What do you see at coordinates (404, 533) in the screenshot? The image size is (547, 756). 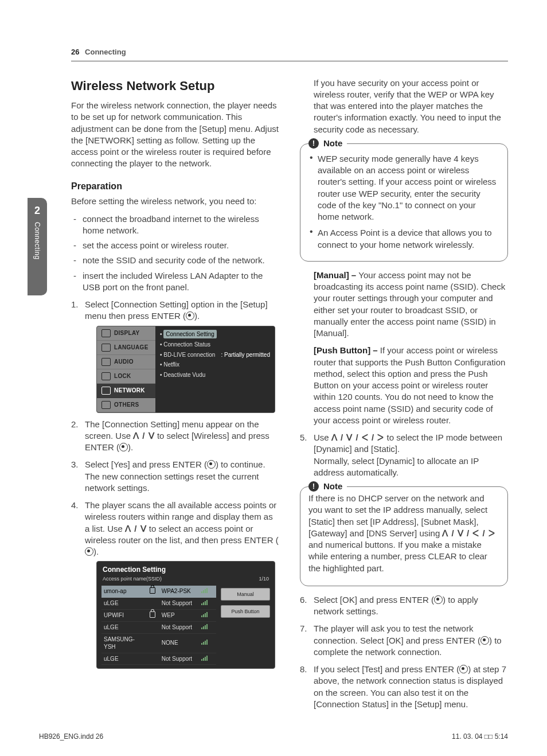 I see `note2-text: If there is no DHCP server on the networ…` at bounding box center [404, 533].